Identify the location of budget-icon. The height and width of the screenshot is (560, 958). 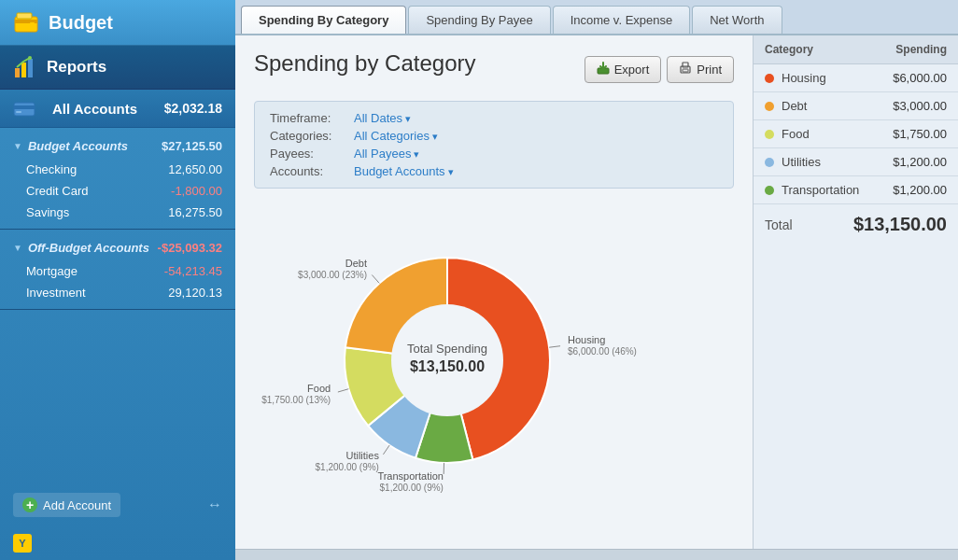
(26, 22).